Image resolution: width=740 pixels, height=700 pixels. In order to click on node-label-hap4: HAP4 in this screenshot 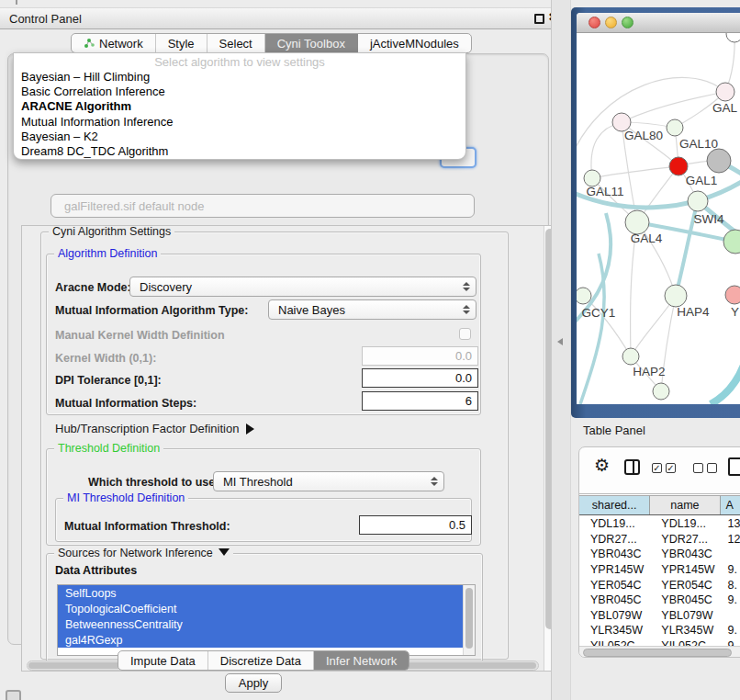, I will do `click(693, 312)`.